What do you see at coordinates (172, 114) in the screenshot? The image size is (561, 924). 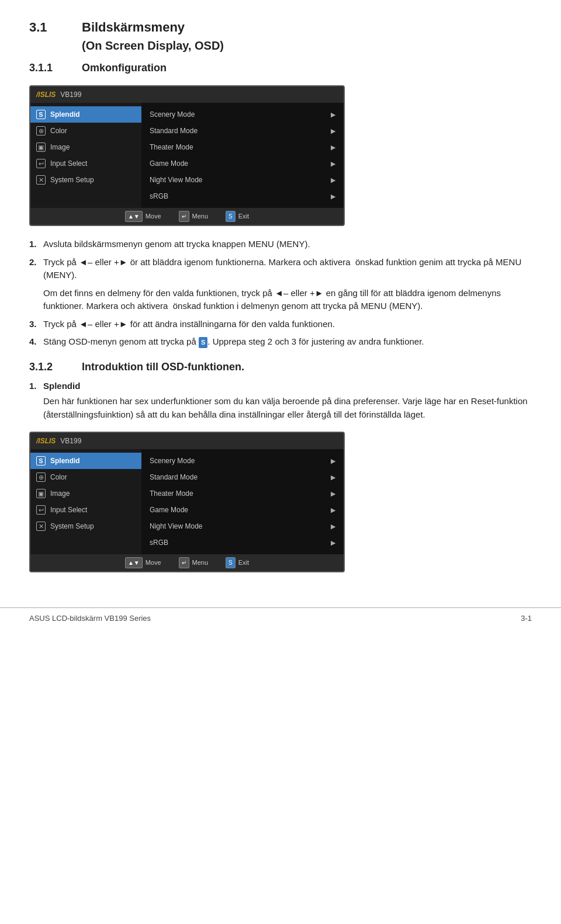 I see `scenery-label-1: Scenery Mode` at bounding box center [172, 114].